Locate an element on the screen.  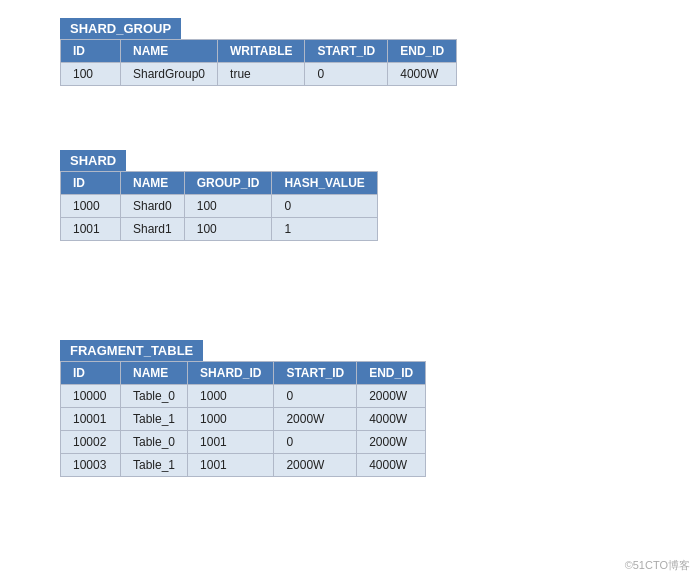
ft-r1-end: 2000W is located at coordinates (392, 396).